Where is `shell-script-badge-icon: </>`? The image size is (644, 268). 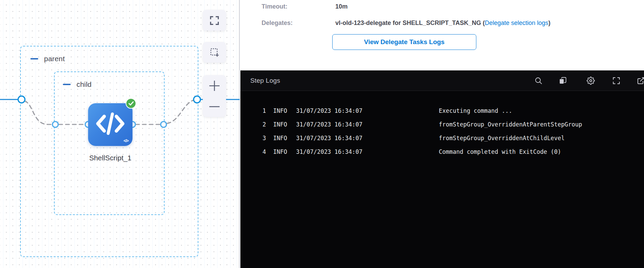 shell-script-badge-icon: </> is located at coordinates (126, 141).